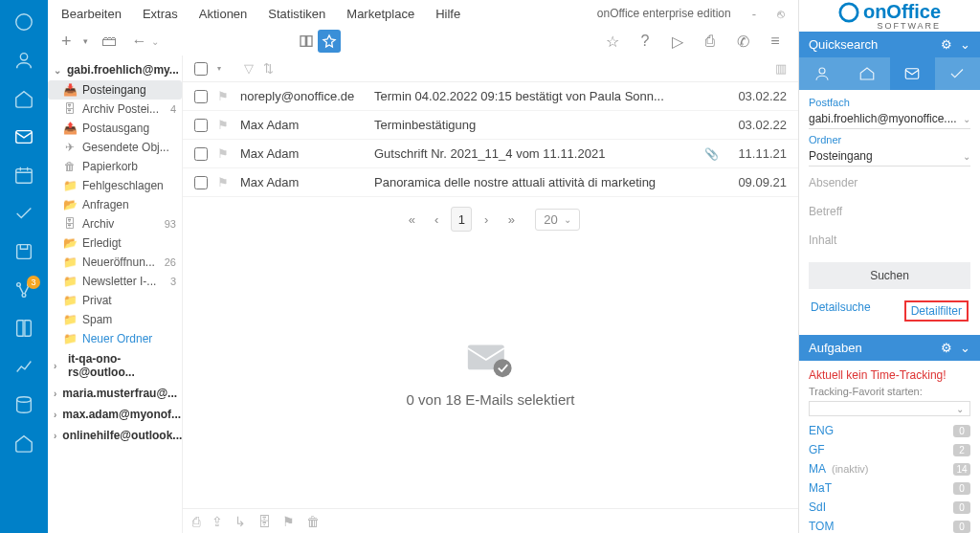 The image size is (980, 533). Describe the element at coordinates (645, 41) in the screenshot. I see `help-icon: ?` at that location.